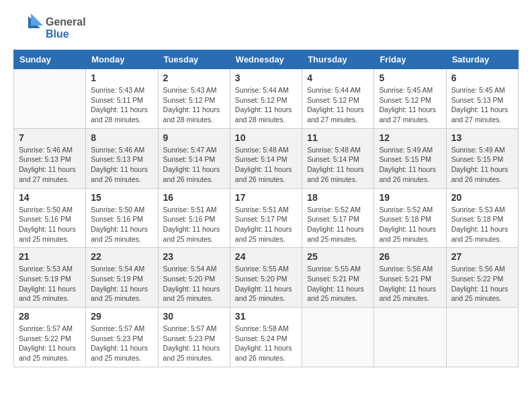 The width and height of the screenshot is (532, 411). I want to click on calendar-day-cell: 6Sunrise: 5:45 AMSunset: 5:13 PMDaylight…, so click(482, 99).